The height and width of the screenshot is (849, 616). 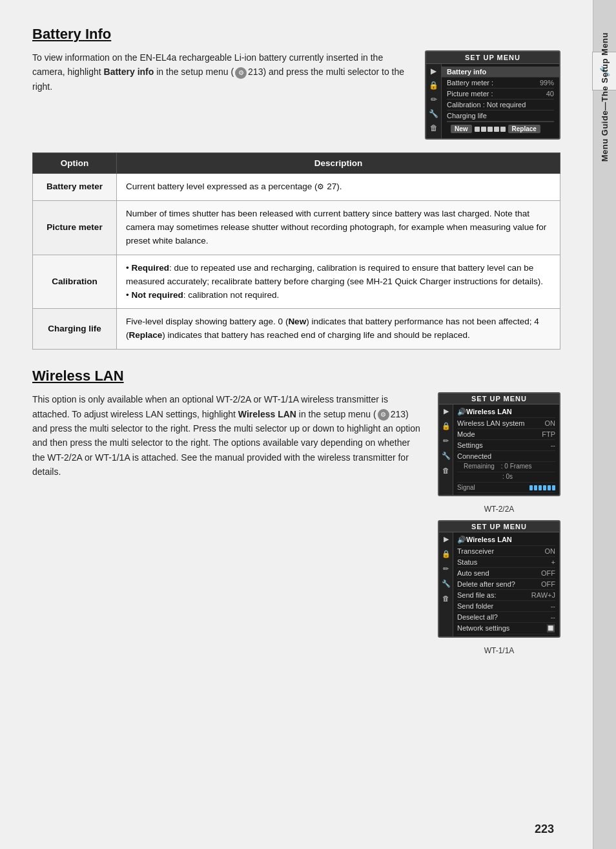 I want to click on setup-icon-2: ⚙, so click(x=384, y=415).